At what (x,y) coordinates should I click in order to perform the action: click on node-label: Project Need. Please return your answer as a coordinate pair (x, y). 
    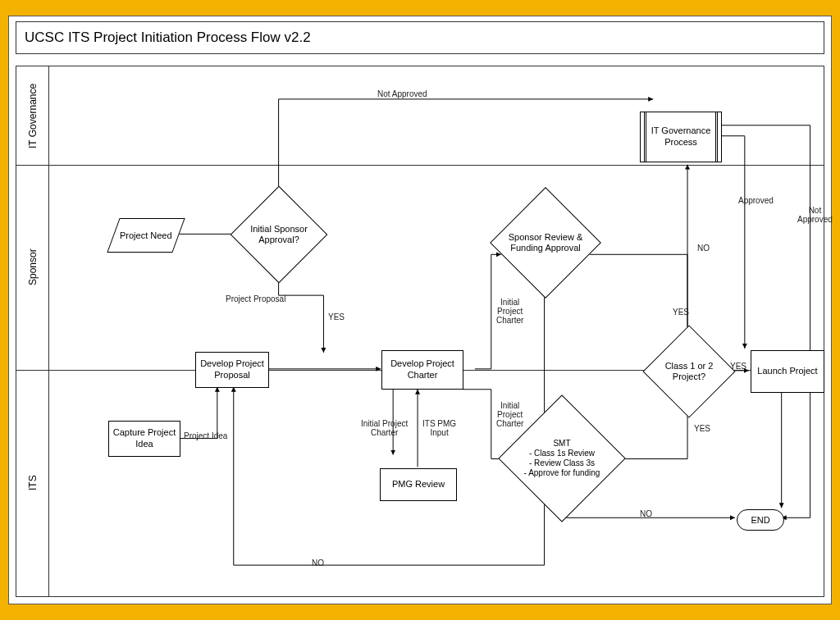
    Looking at the image, I should click on (146, 235).